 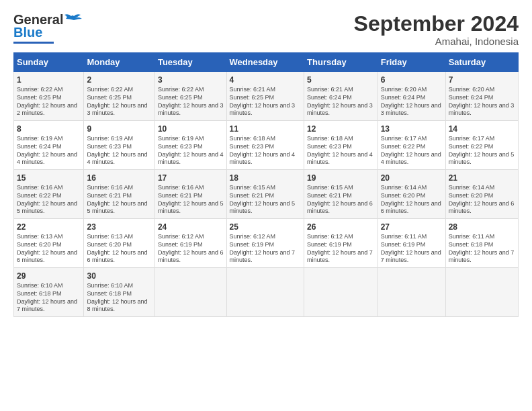 I want to click on logo-bird-icon, so click(x=74, y=20).